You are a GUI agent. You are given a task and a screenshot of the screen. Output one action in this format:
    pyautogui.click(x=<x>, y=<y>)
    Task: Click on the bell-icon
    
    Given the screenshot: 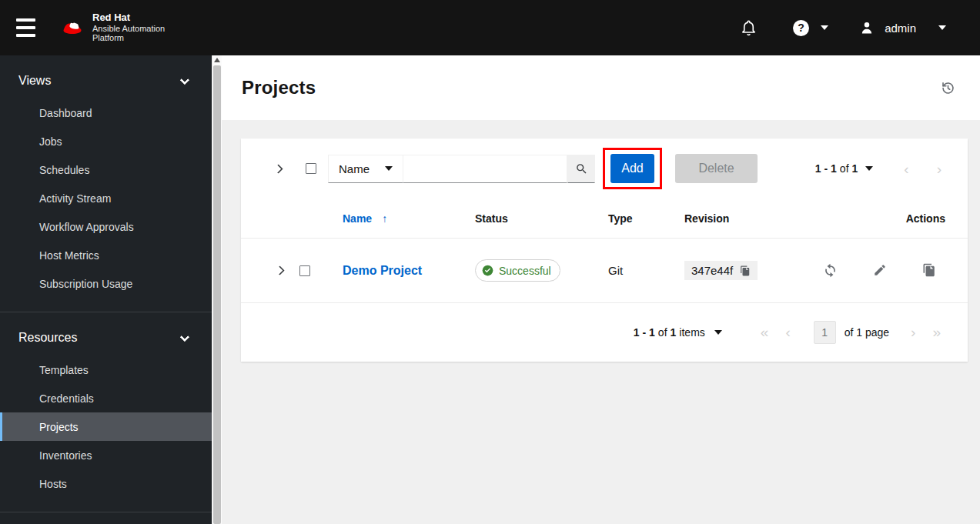 What is the action you would take?
    pyautogui.click(x=748, y=28)
    